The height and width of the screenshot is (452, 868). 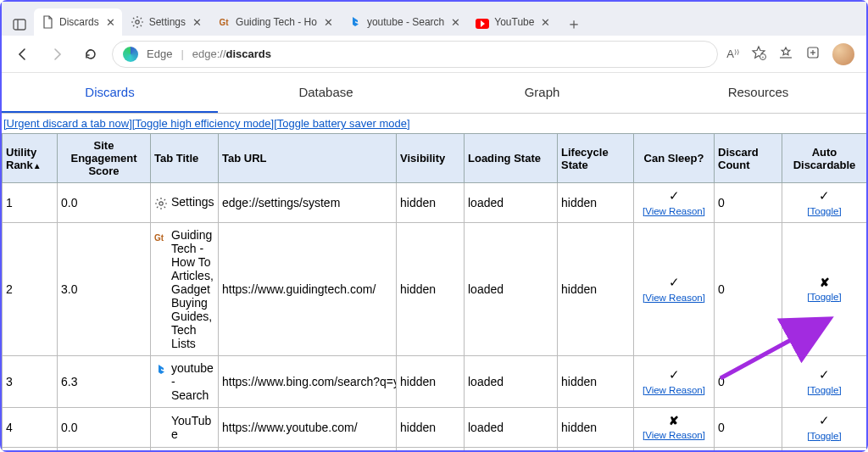 What do you see at coordinates (110, 93) in the screenshot?
I see `page-tab-discards: Discards` at bounding box center [110, 93].